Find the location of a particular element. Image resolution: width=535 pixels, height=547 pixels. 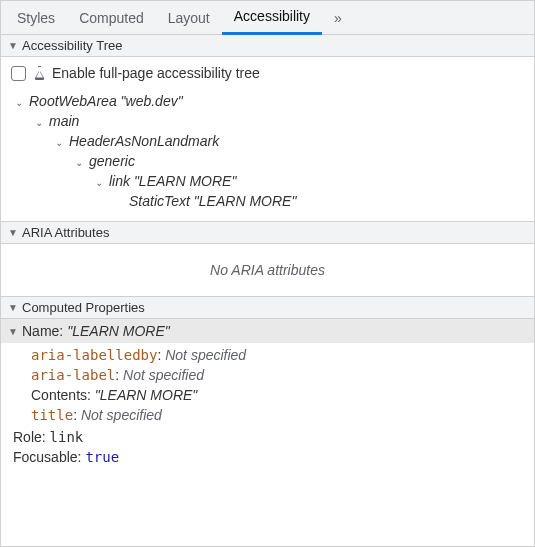

name-source-row: aria-labelledby: Not specified is located at coordinates (282, 355).